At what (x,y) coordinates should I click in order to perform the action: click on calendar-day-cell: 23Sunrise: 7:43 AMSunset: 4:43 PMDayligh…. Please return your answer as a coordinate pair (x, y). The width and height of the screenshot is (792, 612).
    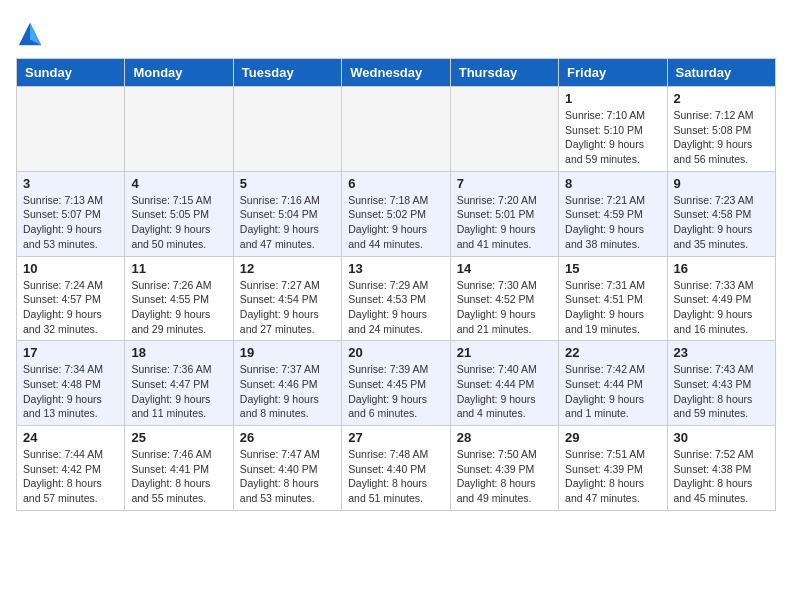
    Looking at the image, I should click on (721, 384).